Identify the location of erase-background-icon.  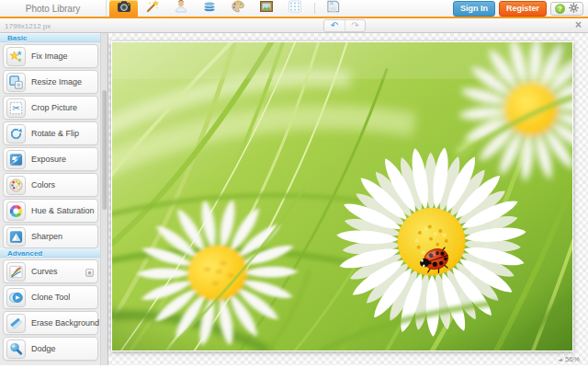
(17, 324).